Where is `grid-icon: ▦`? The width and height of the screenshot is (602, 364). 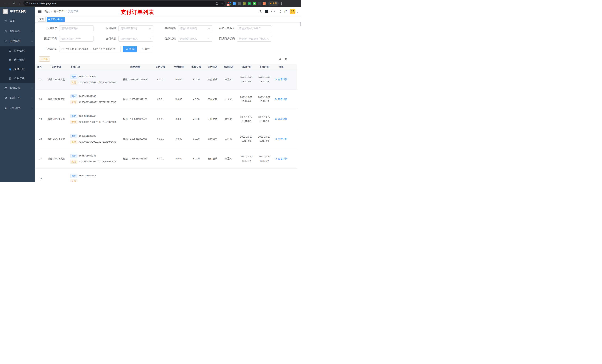
grid-icon: ▦ is located at coordinates (10, 60).